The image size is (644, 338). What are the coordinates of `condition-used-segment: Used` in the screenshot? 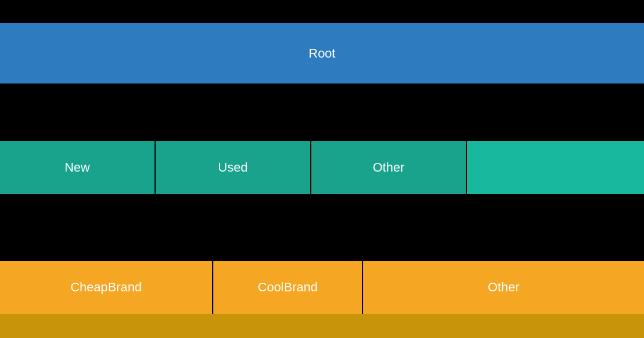 It's located at (234, 168).